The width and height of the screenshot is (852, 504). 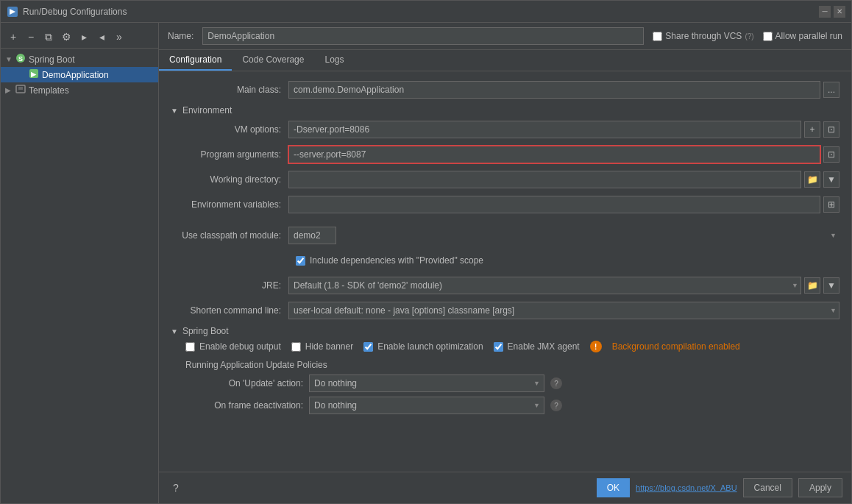 What do you see at coordinates (176, 488) in the screenshot?
I see `help-button: ?` at bounding box center [176, 488].